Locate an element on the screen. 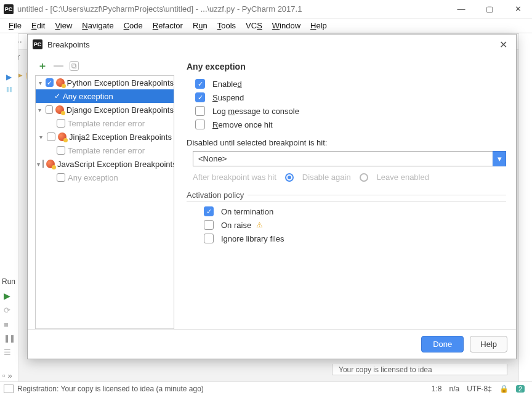 The width and height of the screenshot is (532, 395). run-rerun-icon: ⟳ is located at coordinates (9, 311).